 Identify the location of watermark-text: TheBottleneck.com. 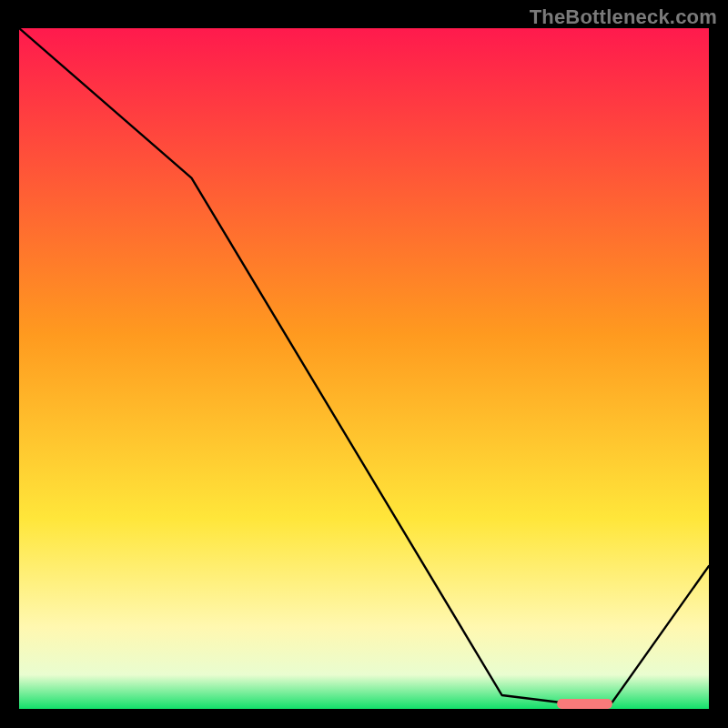
(623, 17).